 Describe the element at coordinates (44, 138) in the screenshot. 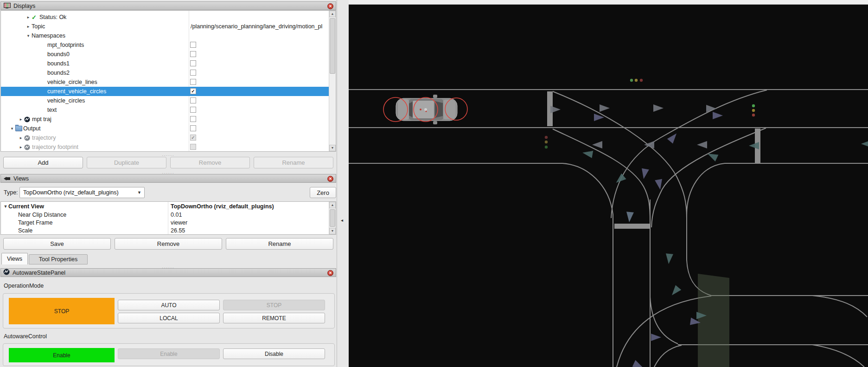

I see `tree-row-label: trajectory` at that location.